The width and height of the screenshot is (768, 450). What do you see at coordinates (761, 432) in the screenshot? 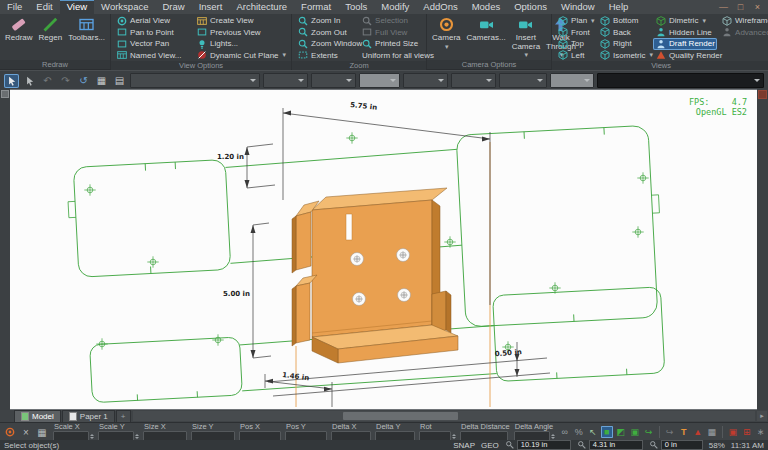
I see `star-mode-icon: ∗` at bounding box center [761, 432].